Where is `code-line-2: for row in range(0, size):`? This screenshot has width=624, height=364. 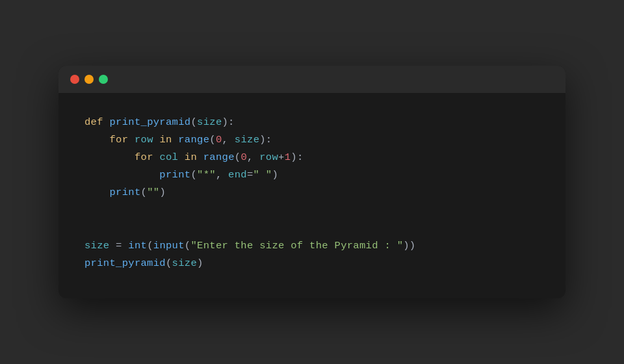 code-line-2: for row in range(0, size): is located at coordinates (312, 140).